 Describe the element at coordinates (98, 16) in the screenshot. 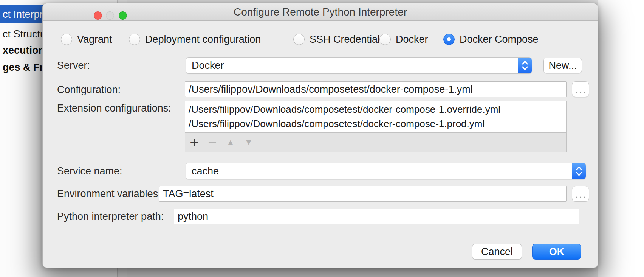

I see `close-button` at that location.